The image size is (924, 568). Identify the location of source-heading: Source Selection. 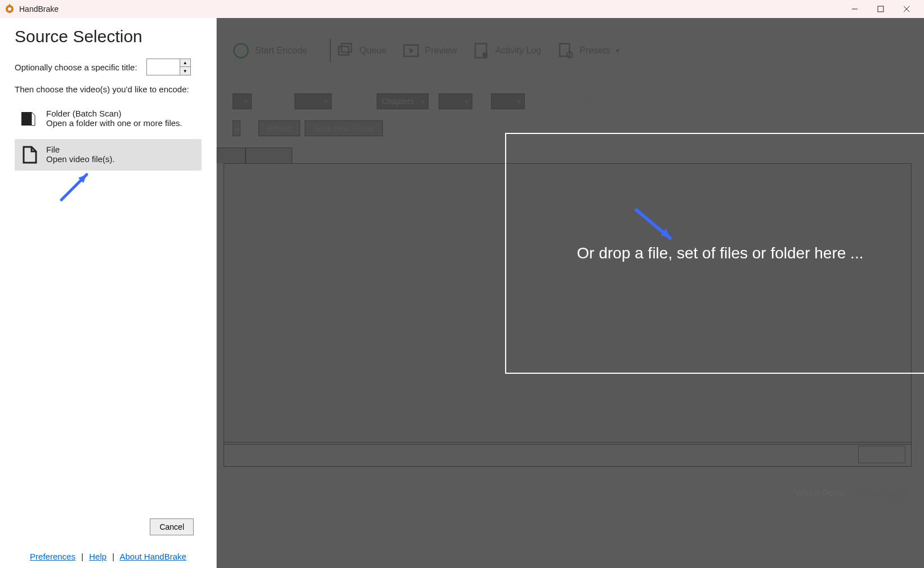
(108, 37).